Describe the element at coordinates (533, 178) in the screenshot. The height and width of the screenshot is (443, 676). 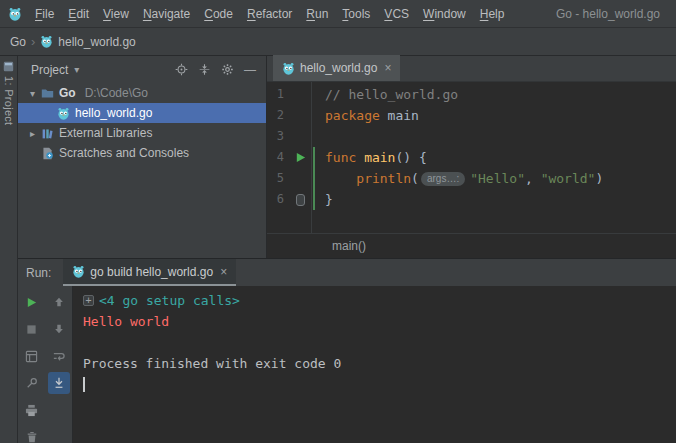
I see `code-text: ,` at that location.